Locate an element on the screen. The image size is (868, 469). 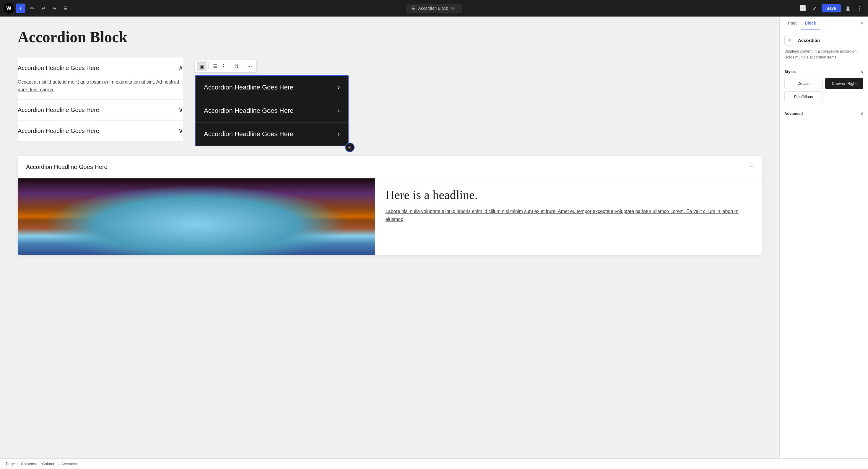
breadcrumb-columns: Columns is located at coordinates (28, 464).